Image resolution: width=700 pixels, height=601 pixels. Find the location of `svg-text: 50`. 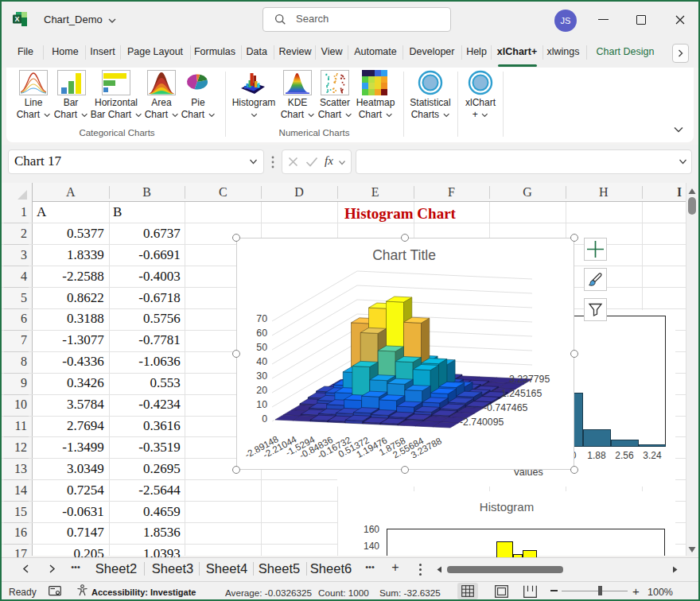

svg-text: 50 is located at coordinates (262, 347).